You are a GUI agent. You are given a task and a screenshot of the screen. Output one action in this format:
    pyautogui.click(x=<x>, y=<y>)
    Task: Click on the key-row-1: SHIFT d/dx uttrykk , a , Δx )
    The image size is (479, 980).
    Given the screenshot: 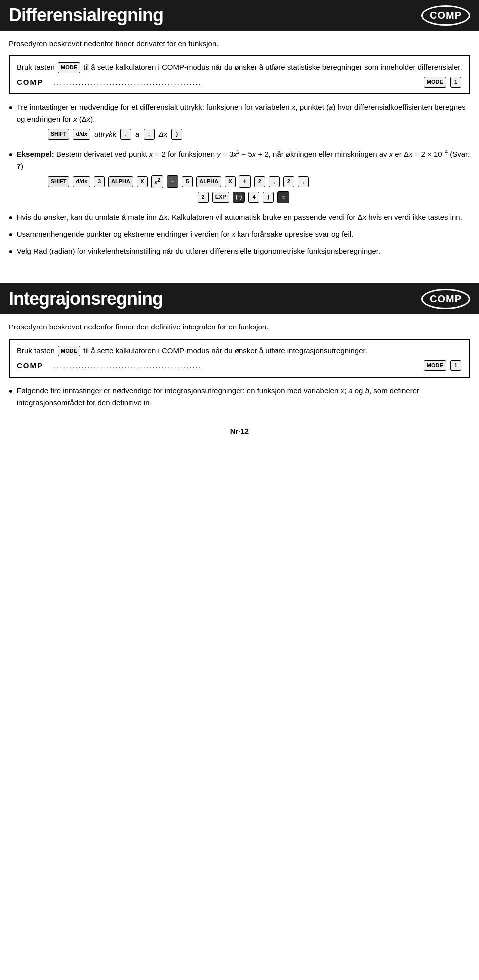 What is the action you would take?
    pyautogui.click(x=258, y=134)
    